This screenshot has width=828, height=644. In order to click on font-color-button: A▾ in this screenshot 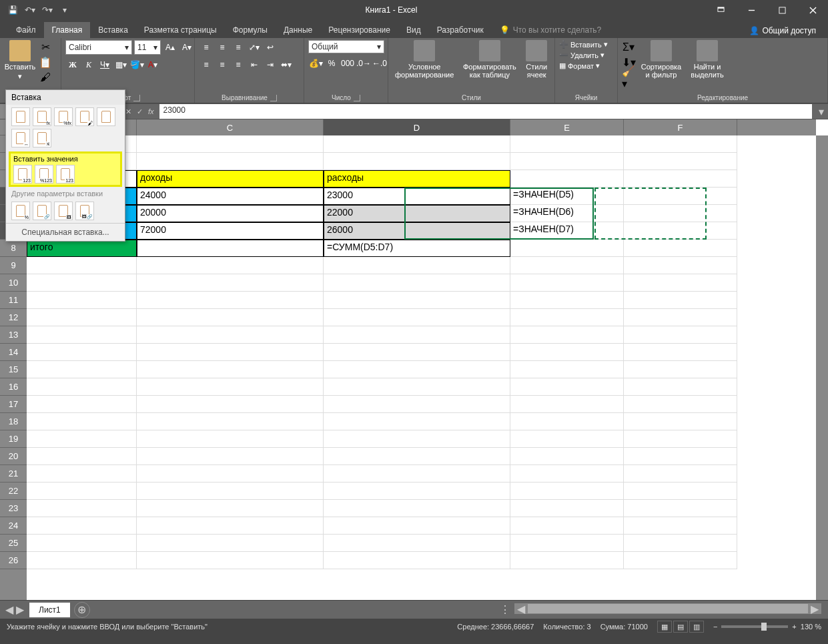, I will do `click(153, 65)`.